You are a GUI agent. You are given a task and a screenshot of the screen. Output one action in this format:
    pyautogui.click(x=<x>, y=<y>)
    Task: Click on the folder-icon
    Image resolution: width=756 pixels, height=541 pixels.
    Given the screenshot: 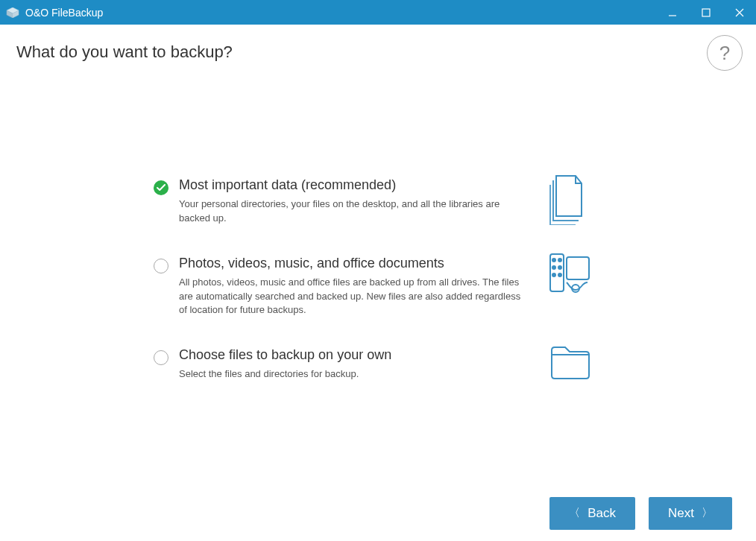 What is the action you would take?
    pyautogui.click(x=570, y=364)
    